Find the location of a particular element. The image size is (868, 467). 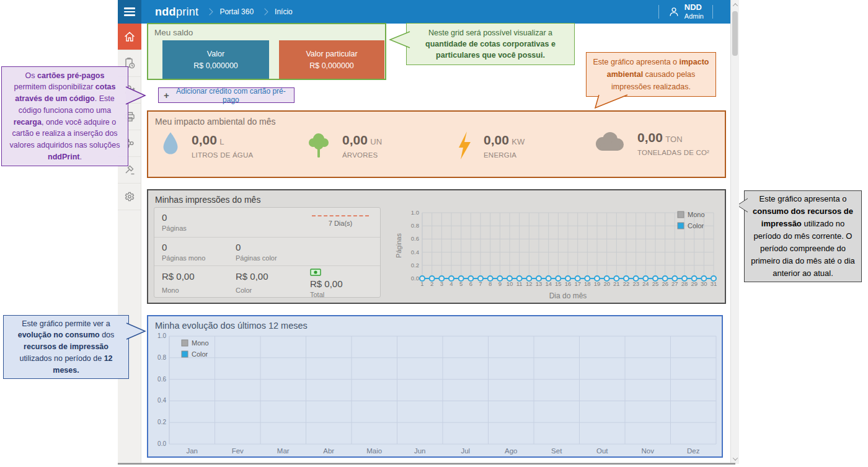

impacto-unit: UN is located at coordinates (376, 141).